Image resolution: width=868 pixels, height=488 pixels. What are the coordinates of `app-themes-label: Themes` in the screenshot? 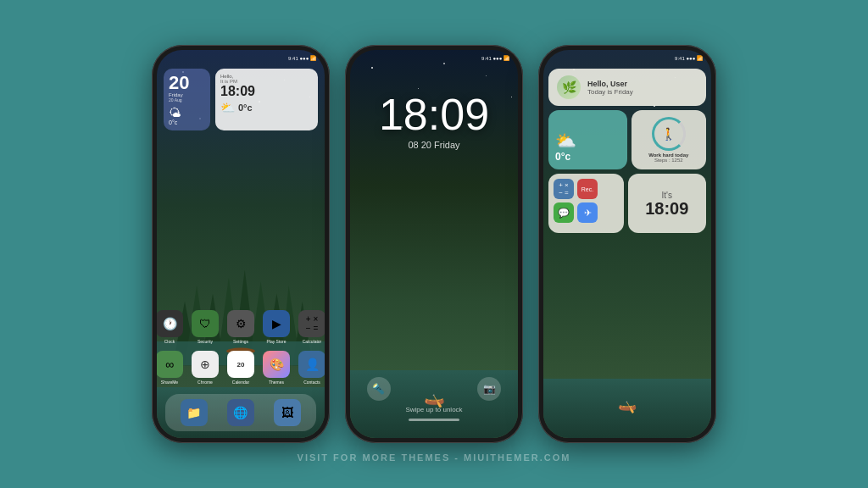 It's located at (276, 382).